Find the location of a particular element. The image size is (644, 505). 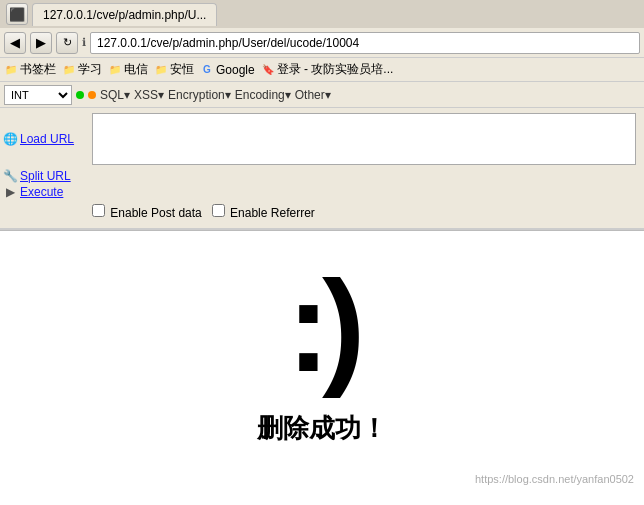

secure-icon: ℹ is located at coordinates (84, 42).